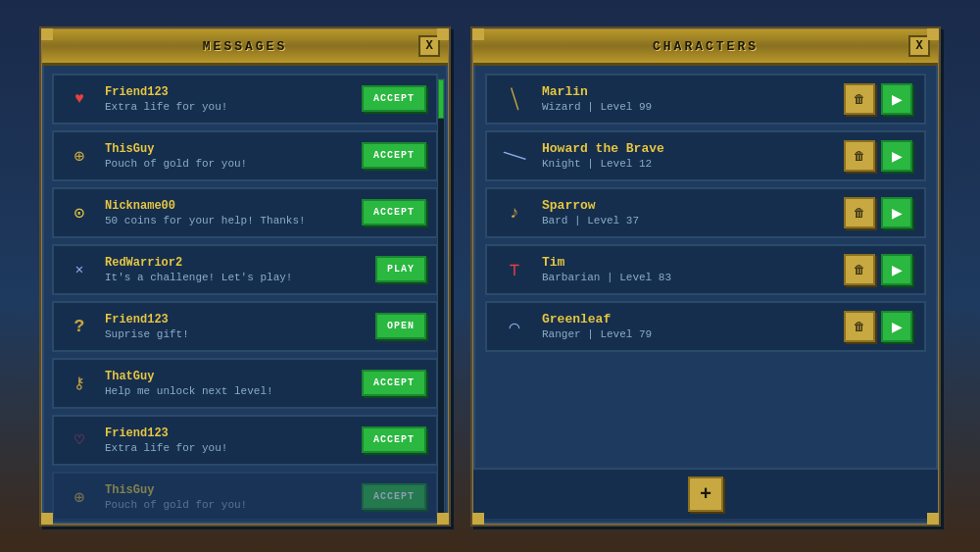 This screenshot has height=552, width=980. Describe the element at coordinates (441, 300) in the screenshot. I see `messages-scrollbar` at that location.